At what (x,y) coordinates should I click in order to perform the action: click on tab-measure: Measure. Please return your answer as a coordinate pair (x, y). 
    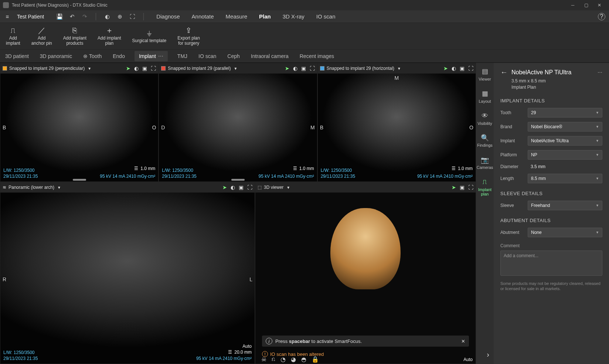
    Looking at the image, I should click on (237, 16).